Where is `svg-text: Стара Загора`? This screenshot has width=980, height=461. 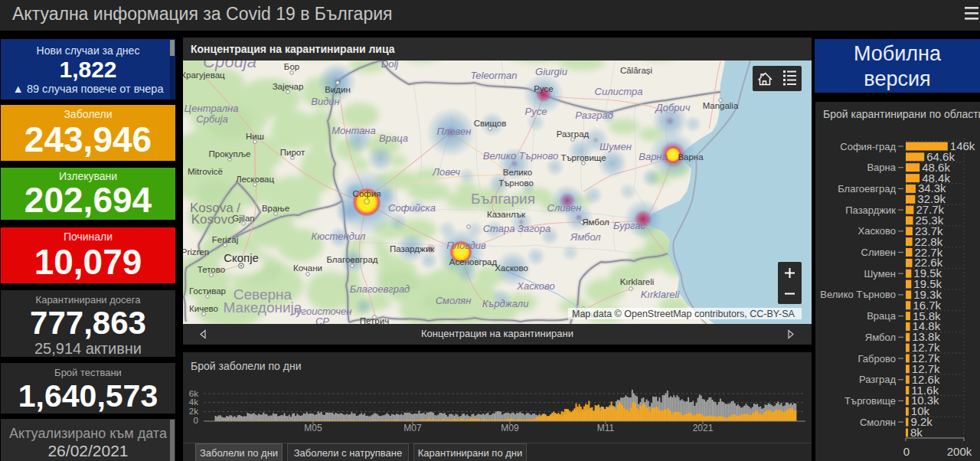 svg-text: Стара Загора is located at coordinates (518, 228).